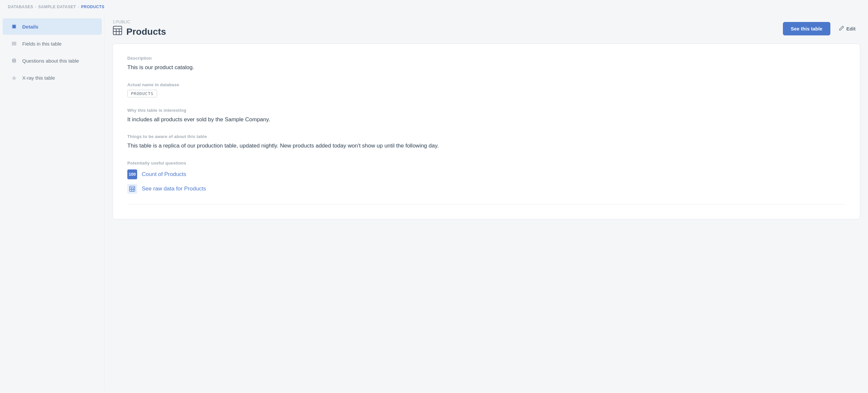 The height and width of the screenshot is (393, 868). Describe the element at coordinates (42, 44) in the screenshot. I see `sidebar-item-fields-label: Fields in this table` at that location.